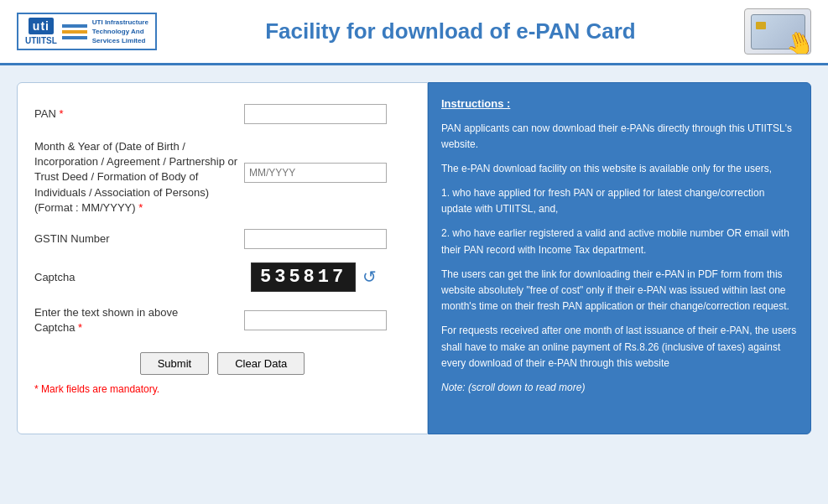 This screenshot has width=828, height=504. I want to click on logo-line3: Services Limited, so click(121, 40).